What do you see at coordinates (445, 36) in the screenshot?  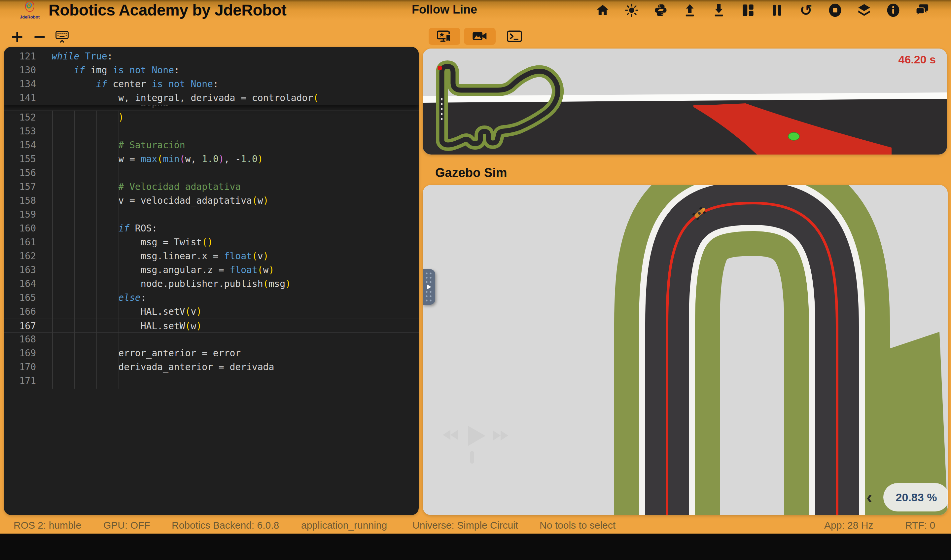 I see `devices-button` at bounding box center [445, 36].